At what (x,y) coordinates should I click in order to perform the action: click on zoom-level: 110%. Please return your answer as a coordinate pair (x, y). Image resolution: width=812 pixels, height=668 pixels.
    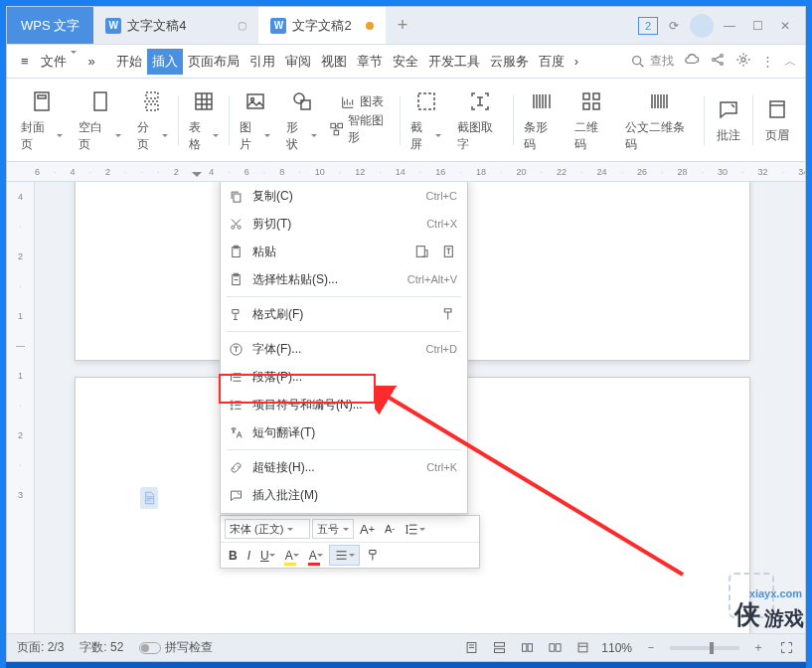
    Looking at the image, I should click on (616, 648).